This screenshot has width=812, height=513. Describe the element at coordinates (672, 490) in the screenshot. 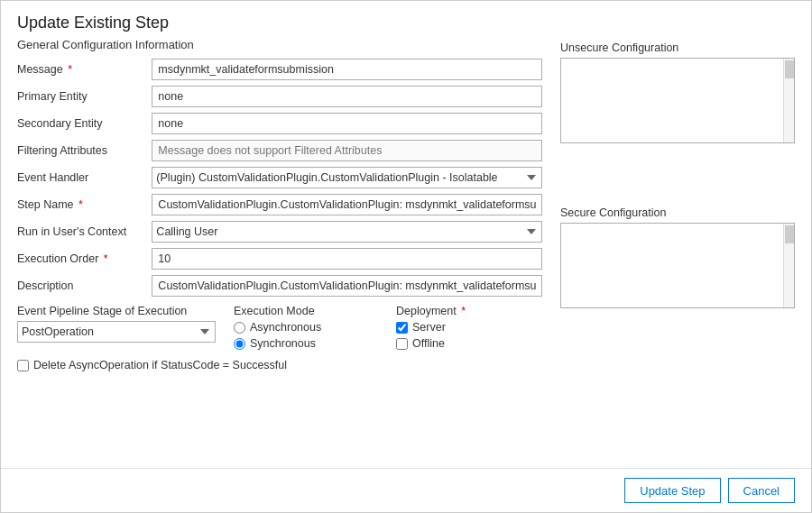

I see `update-step-button: Update Step` at that location.